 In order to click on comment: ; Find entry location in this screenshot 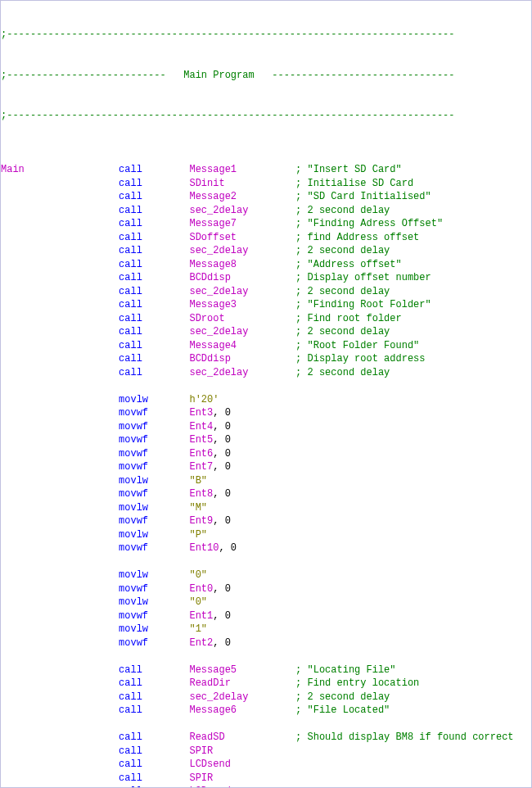, I will do `click(357, 683)`.